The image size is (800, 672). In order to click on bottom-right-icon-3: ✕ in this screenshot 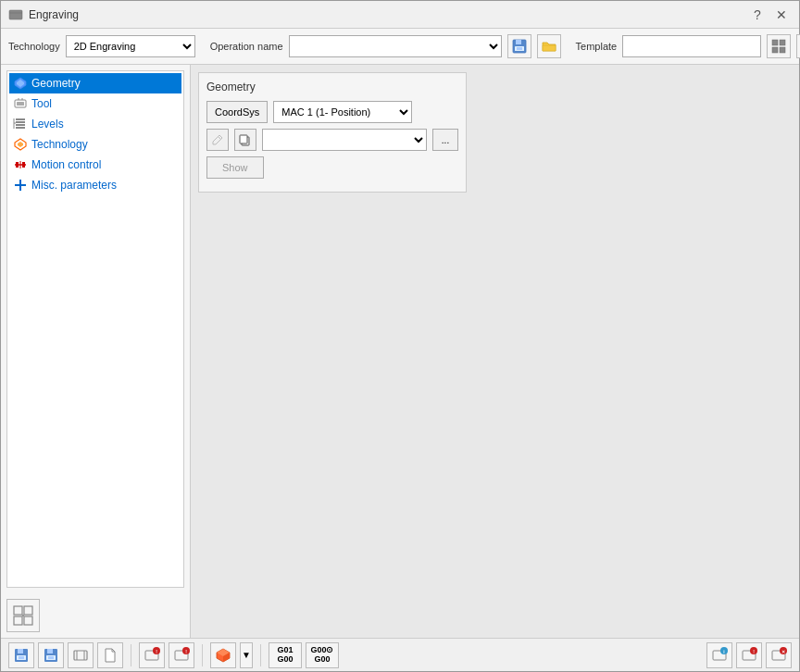, I will do `click(779, 655)`.